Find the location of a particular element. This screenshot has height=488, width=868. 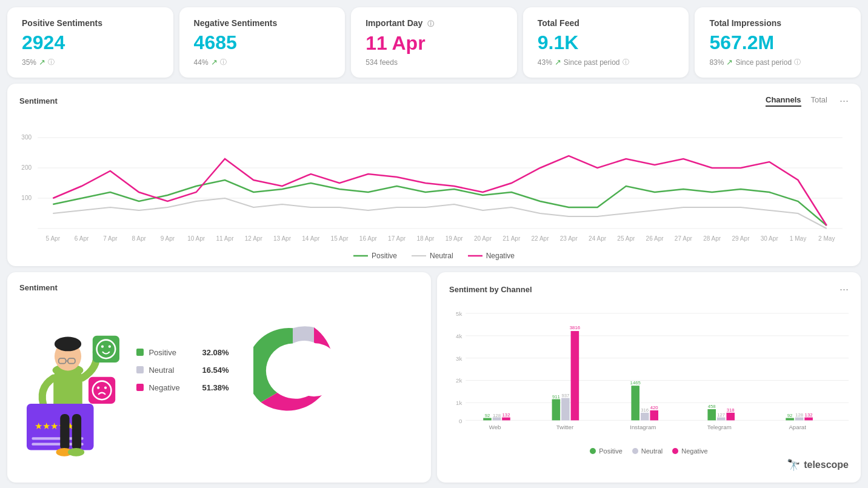

legend-neutral-label: Neutral is located at coordinates (441, 256).